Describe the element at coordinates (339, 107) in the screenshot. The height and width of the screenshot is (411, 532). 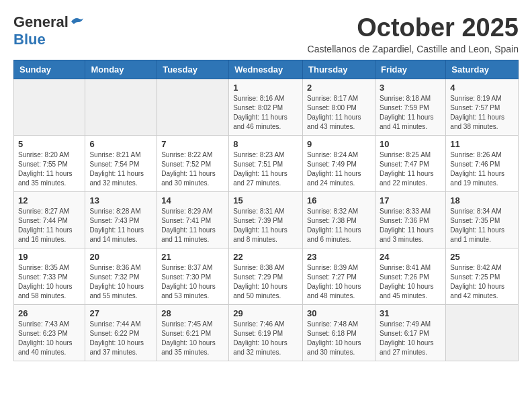
I see `calendar-cell: 2Sunrise: 8:17 AM Sunset: 8:00 PM Daylig…` at that location.